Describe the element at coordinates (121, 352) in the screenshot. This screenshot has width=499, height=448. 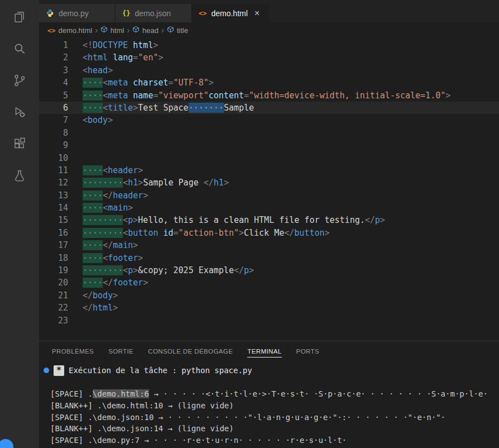
I see `panel-tab-sortie: SORTIE` at that location.